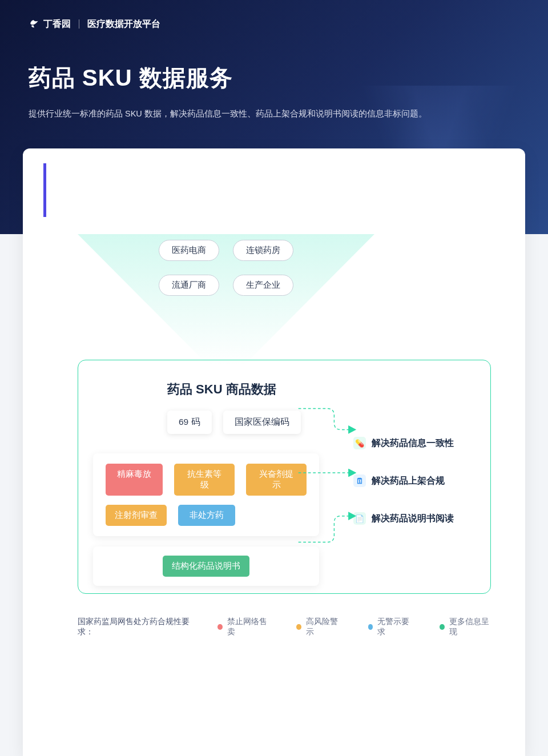  Describe the element at coordinates (124, 24) in the screenshot. I see `platform-name: 医疗数据开放平台` at that location.